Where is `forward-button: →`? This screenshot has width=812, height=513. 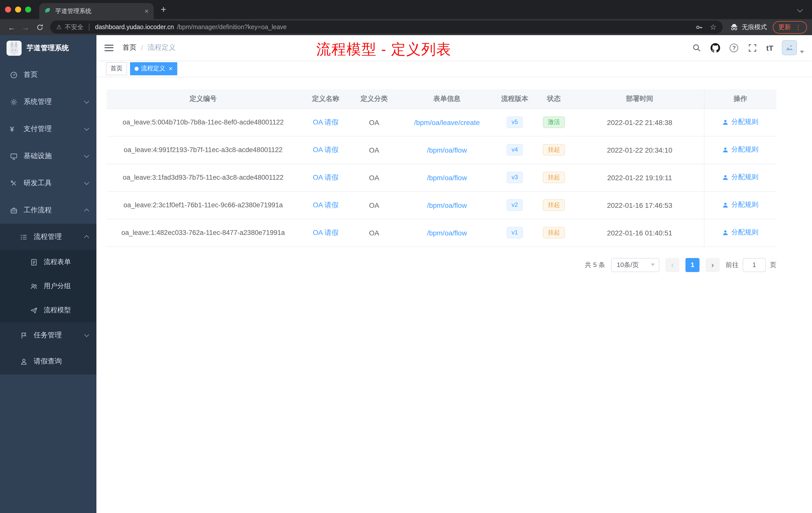
forward-button: → is located at coordinates (26, 27).